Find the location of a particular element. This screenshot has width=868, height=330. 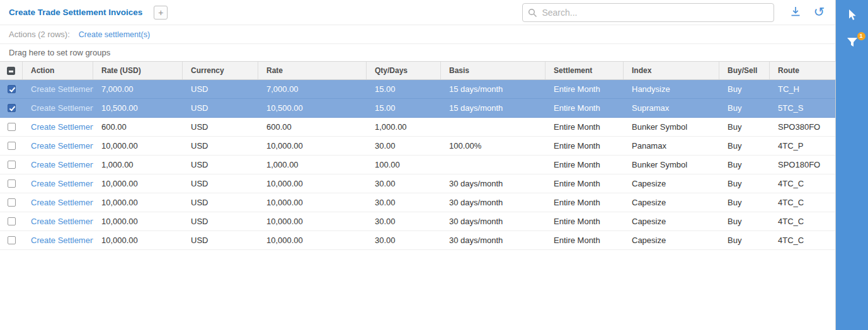

column-header-rate-usd: Rate (USD) is located at coordinates (138, 71).